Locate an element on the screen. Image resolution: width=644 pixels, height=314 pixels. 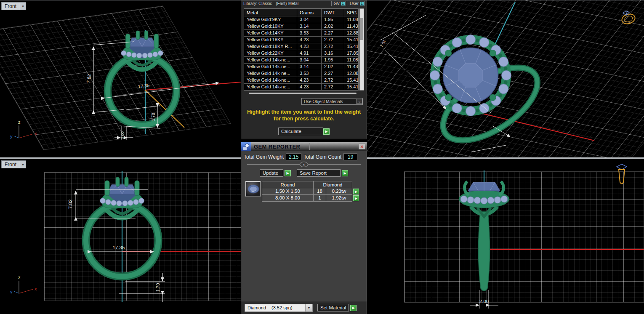
metal-name-cell: Yellow Gold:14KY is located at coordinates (270, 33).